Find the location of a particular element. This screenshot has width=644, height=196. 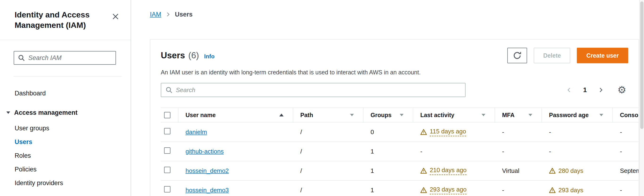

sidebar-search-box is located at coordinates (65, 58).